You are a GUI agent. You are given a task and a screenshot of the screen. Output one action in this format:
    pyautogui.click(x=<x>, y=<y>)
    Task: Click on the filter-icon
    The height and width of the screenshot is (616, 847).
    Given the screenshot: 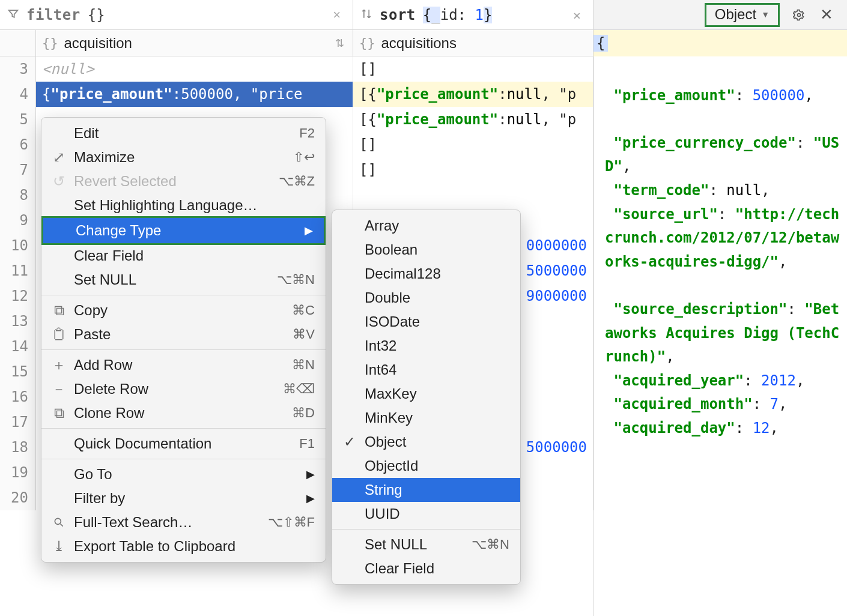 What is the action you would take?
    pyautogui.click(x=13, y=15)
    